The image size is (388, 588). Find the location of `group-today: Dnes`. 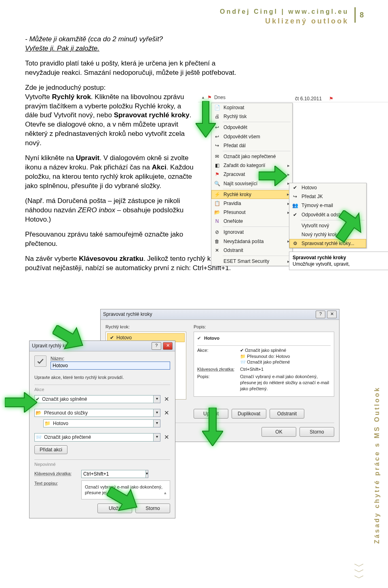

group-today: Dnes is located at coordinates (220, 97).